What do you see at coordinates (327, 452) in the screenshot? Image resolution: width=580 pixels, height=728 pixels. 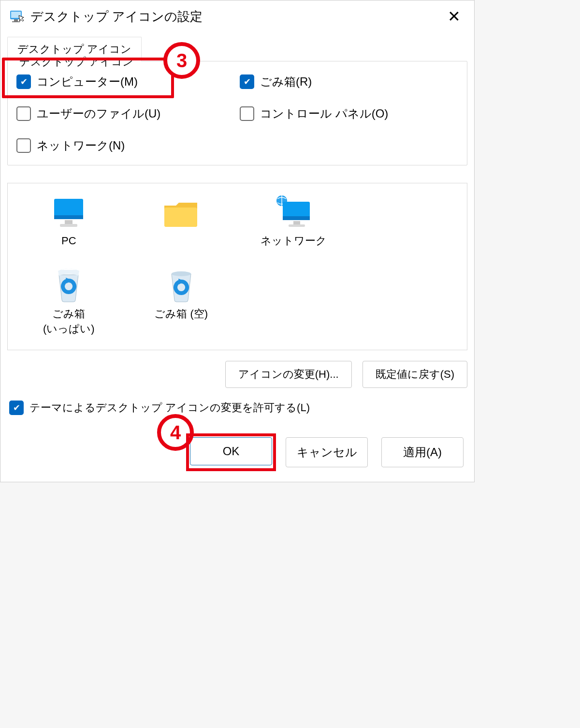 I see `cancel-button: キャンセル` at bounding box center [327, 452].